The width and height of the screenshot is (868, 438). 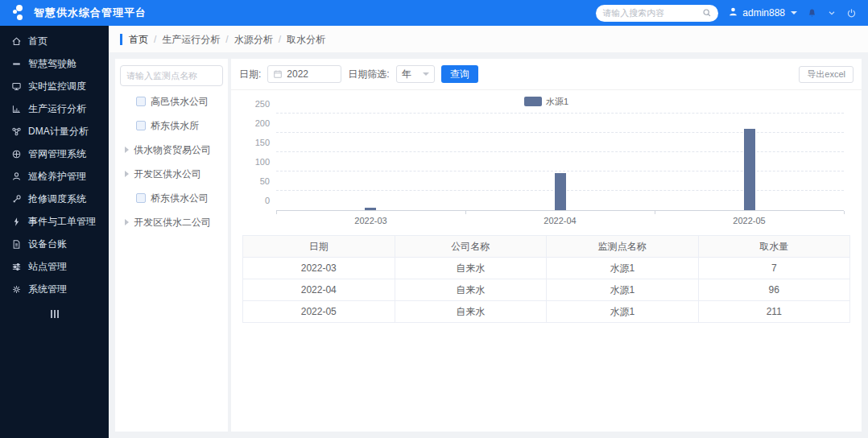 I want to click on table-cell: 211, so click(x=775, y=312).